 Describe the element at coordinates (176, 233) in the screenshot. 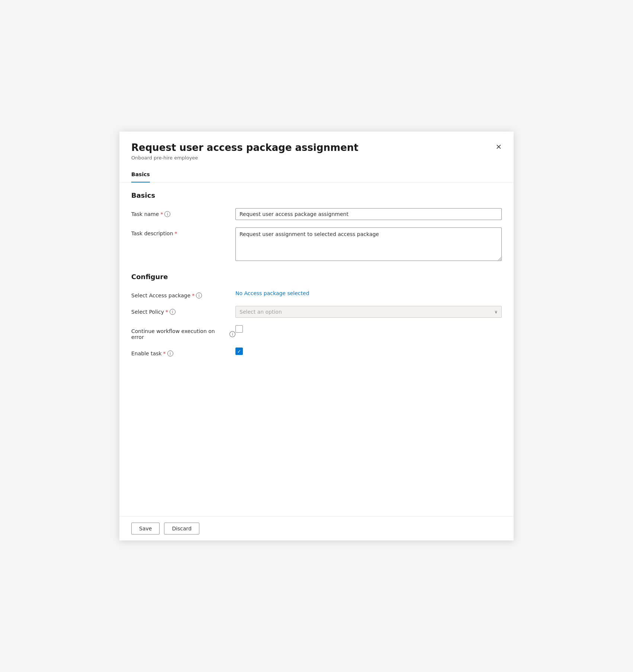

I see `task-description-required: *` at that location.